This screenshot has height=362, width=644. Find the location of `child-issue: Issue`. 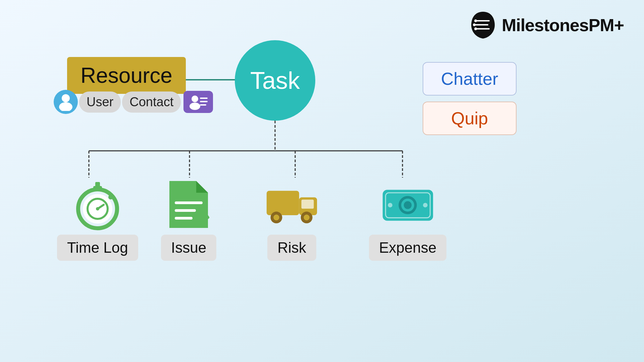

child-issue: Issue is located at coordinates (189, 219).